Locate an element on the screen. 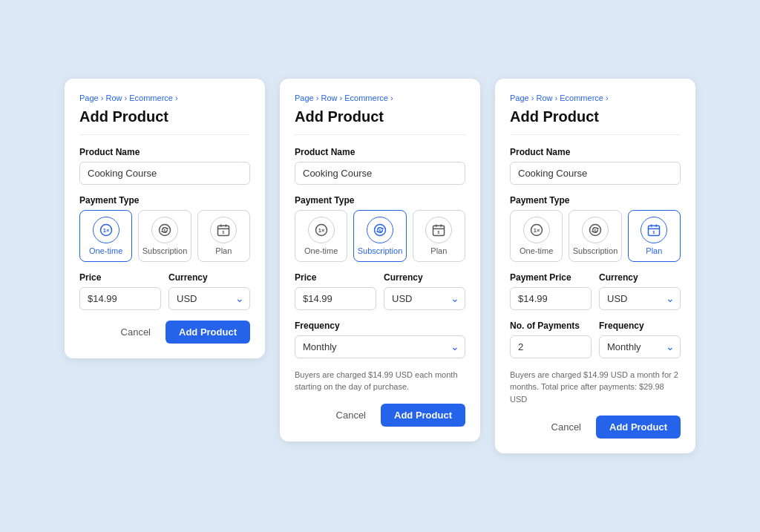  no-of-payments-field: No. of Payments is located at coordinates (551, 340).